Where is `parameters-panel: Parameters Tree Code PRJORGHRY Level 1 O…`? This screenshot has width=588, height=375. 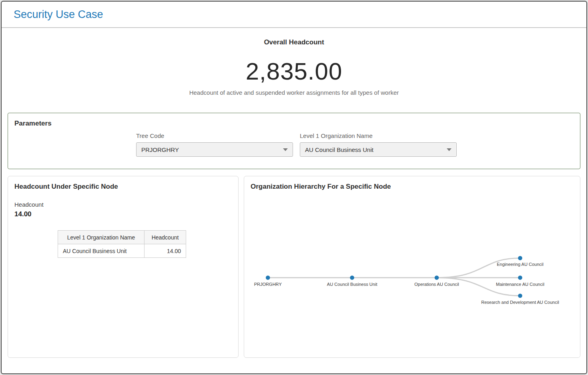 parameters-panel: Parameters Tree Code PRJORGHRY Level 1 O… is located at coordinates (294, 141).